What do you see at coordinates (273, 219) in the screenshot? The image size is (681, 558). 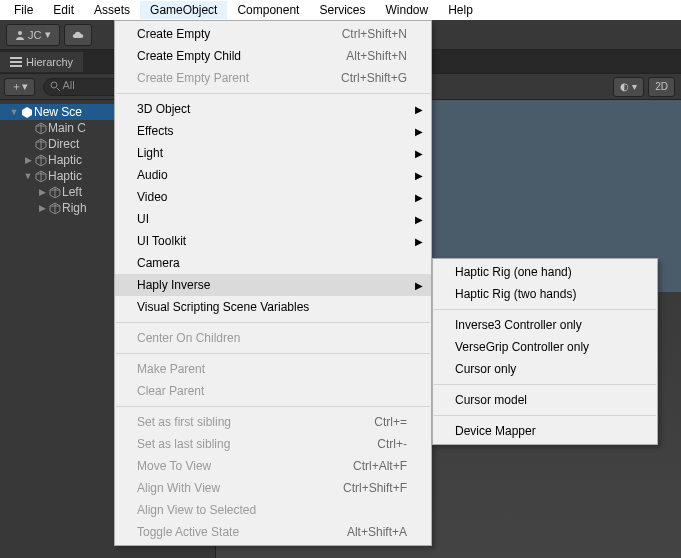 I see `menu-item: UI▶` at bounding box center [273, 219].